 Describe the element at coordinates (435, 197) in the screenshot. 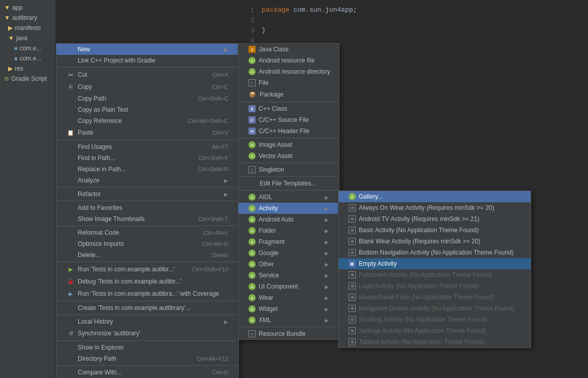

I see `menu-item-gallery: A Gallery...` at that location.